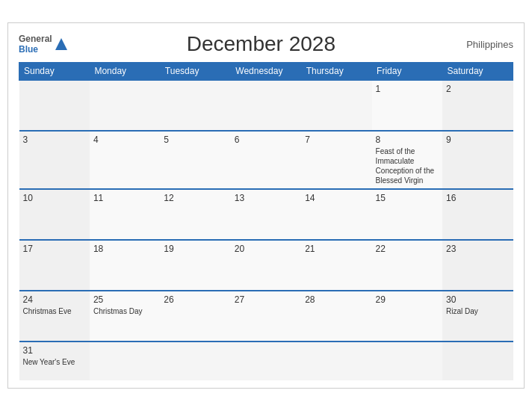 This screenshot has width=532, height=411. Describe the element at coordinates (336, 198) in the screenshot. I see `day-number: 14` at that location.